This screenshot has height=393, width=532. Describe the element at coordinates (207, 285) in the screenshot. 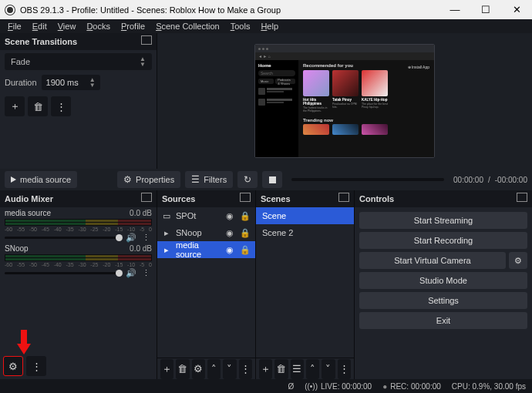

I see `sources-panel: Sources ▭SPOt◉🔒 ▸SNoop◉🔒 ▸media source◉🔒…` at that location.